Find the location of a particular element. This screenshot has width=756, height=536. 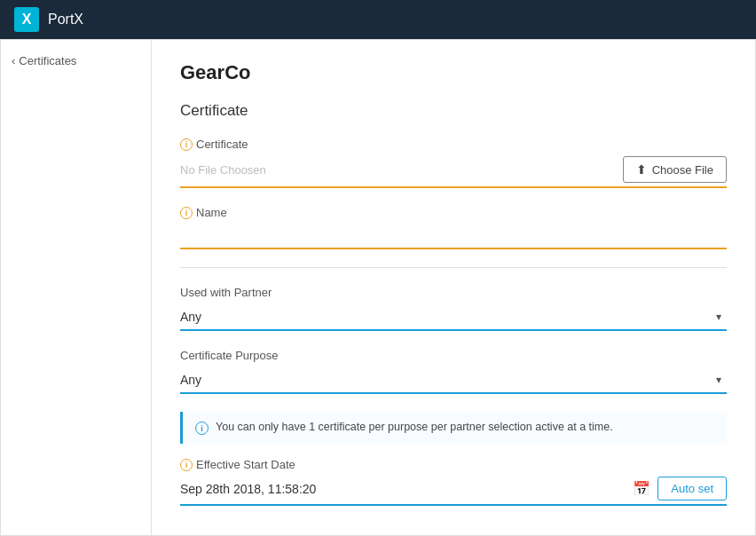

name-field-group: i Name is located at coordinates (453, 227).